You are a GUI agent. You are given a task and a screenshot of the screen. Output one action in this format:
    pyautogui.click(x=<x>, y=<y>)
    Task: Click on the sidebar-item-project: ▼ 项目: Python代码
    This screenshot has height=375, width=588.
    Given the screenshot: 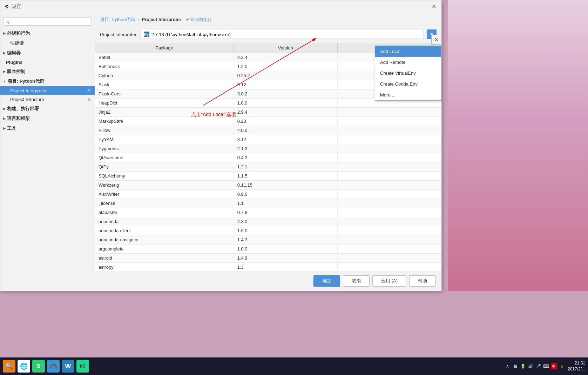 What is the action you would take?
    pyautogui.click(x=48, y=81)
    